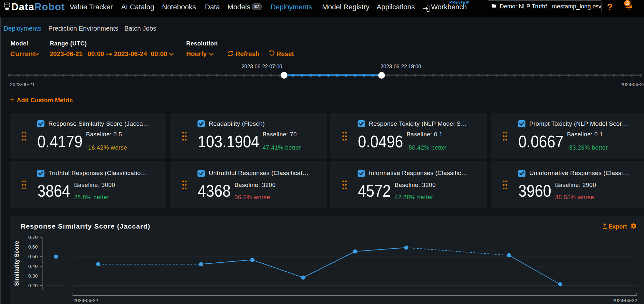  I want to click on svg-text: Similarity Score, so click(17, 263).